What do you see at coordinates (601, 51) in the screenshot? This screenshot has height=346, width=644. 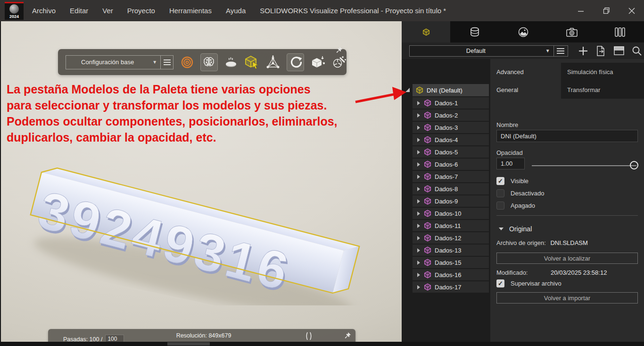 I see `export-button` at bounding box center [601, 51].